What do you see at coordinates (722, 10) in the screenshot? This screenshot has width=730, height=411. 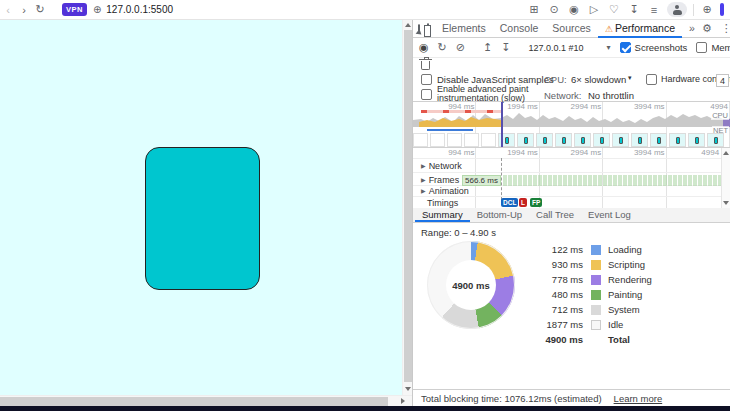 I see `extension-pin-icon` at bounding box center [722, 10].